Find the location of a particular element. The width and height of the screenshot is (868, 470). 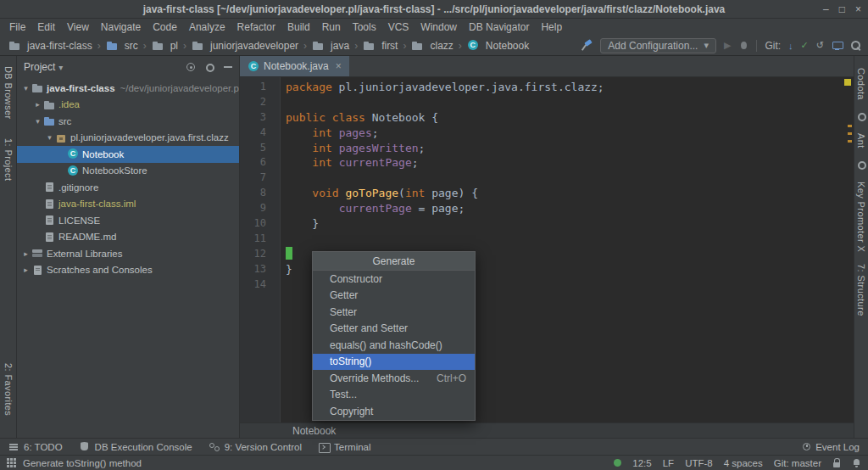

locate-file-icon is located at coordinates (191, 67).